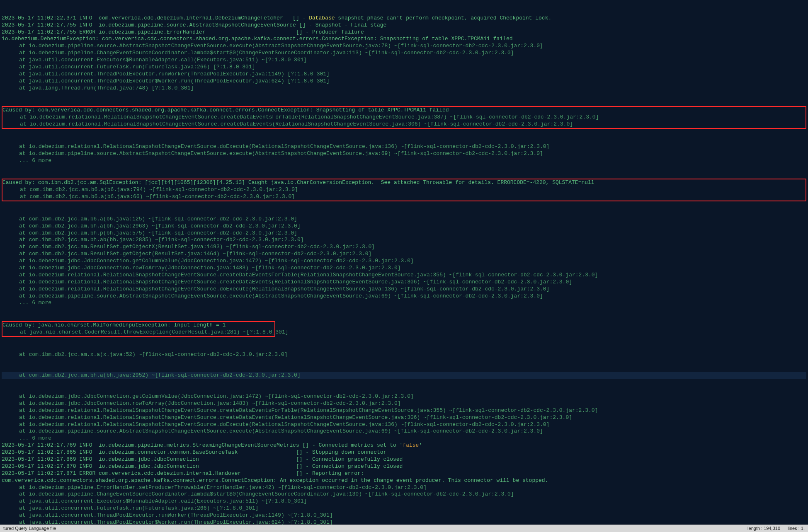  I want to click on log-line: 2023-05-17 11:02:27,755 ERROR io.debeziu…, so click(404, 32).